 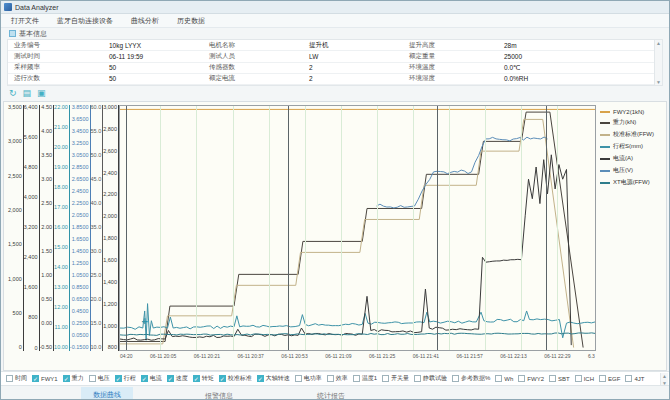 I want to click on bottom-tabs: 数据曲线报警信息统计报告, so click(x=335, y=393).